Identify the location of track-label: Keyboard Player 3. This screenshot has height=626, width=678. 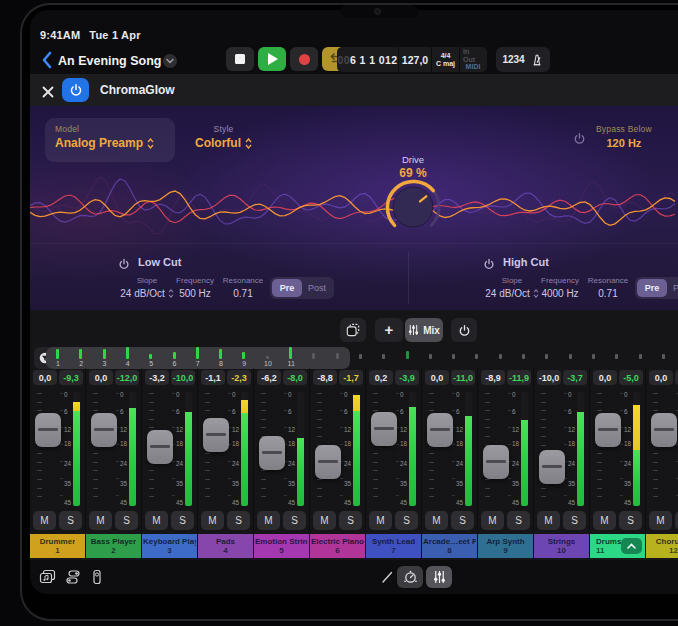
(170, 546).